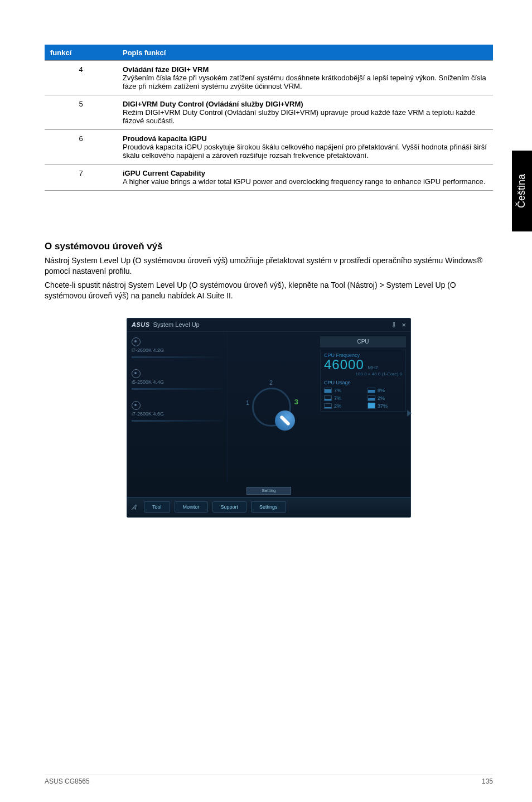 The image size is (532, 802). Describe the element at coordinates (177, 348) in the screenshot. I see `profile-item: i7-2600K 4.2G` at that location.